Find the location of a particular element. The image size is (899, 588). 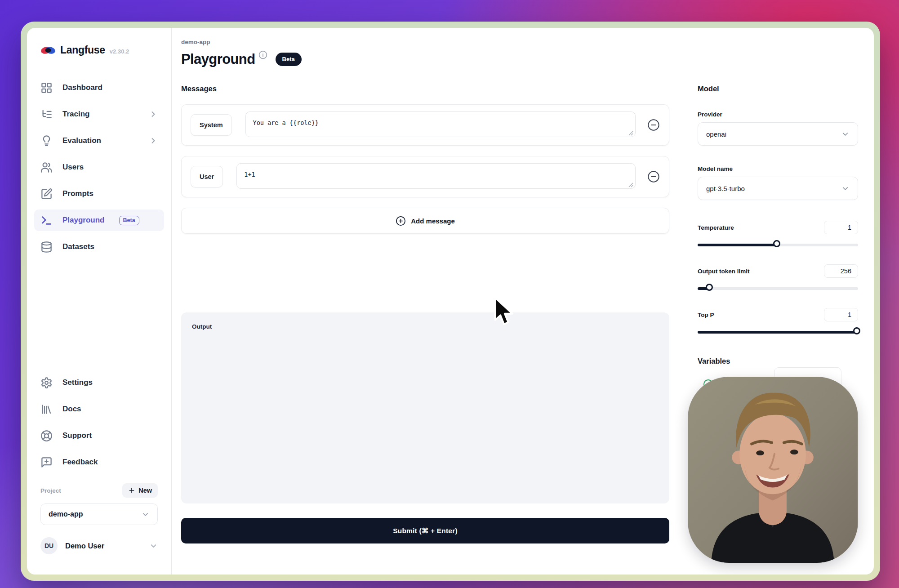

sidebar-item-playground: Playground Beta is located at coordinates (99, 220).